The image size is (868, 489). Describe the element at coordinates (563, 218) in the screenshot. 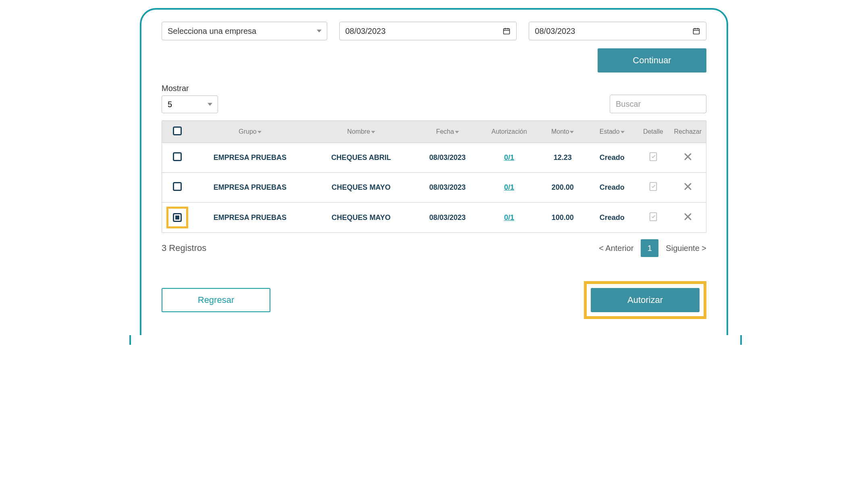

I see `cell-monto: 100.00` at that location.